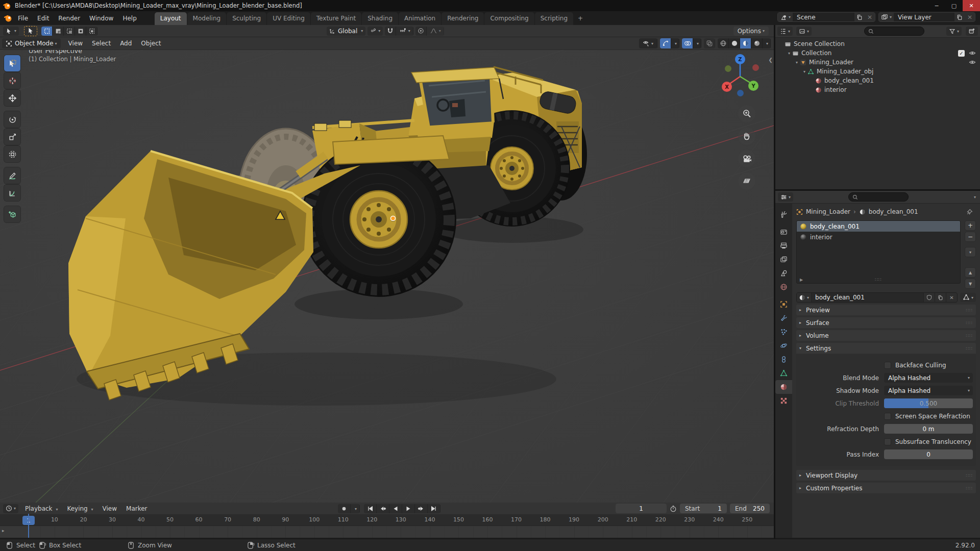  What do you see at coordinates (784, 359) in the screenshot?
I see `properties-tab-constraints` at bounding box center [784, 359].